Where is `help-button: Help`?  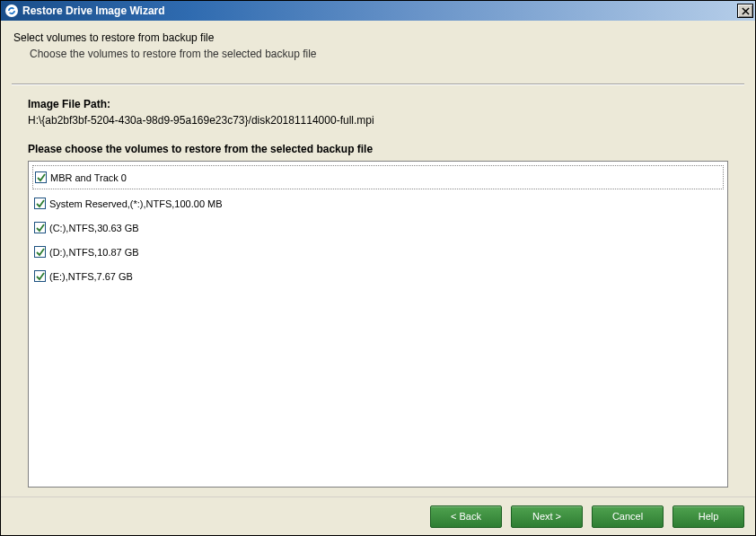
help-button: Help is located at coordinates (708, 517).